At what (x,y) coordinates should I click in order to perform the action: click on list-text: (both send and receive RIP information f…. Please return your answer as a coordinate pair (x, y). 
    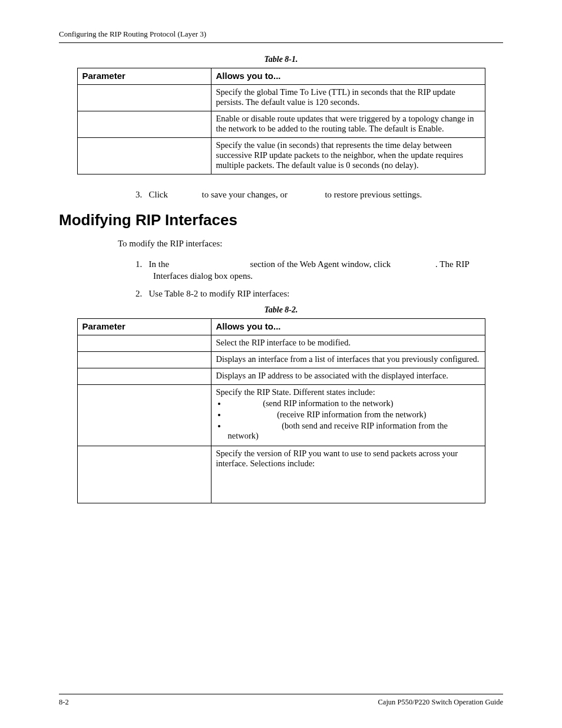
    Looking at the image, I should click on (338, 430).